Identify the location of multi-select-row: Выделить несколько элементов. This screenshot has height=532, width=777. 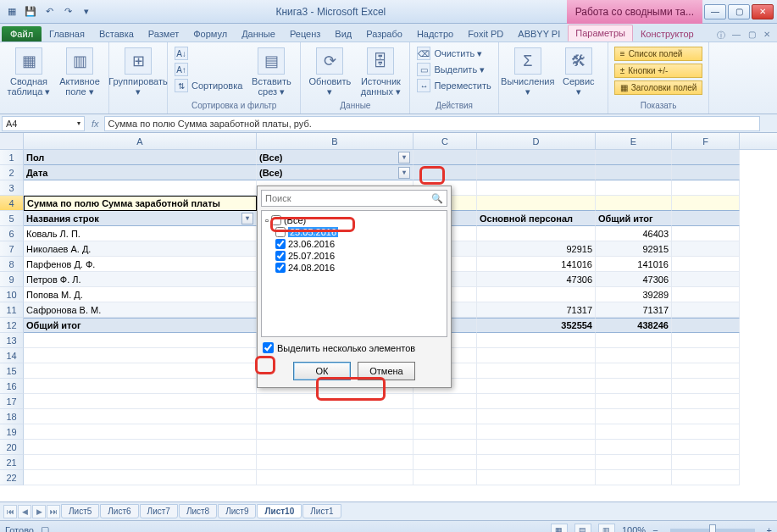
(354, 347).